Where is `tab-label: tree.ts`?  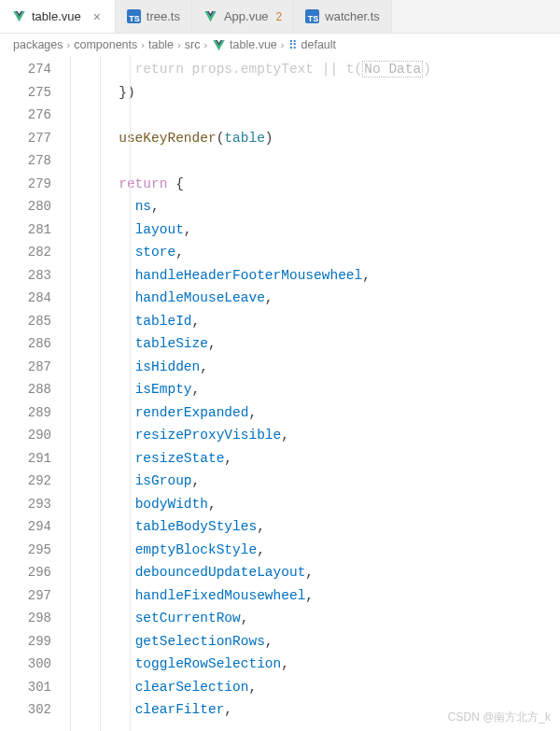 tab-label: tree.ts is located at coordinates (163, 17).